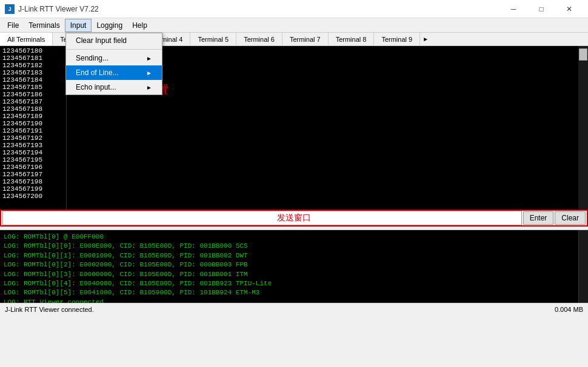 This screenshot has width=588, height=367. What do you see at coordinates (149, 87) in the screenshot?
I see `echo-input-arrow-icon: ►` at bounding box center [149, 87].